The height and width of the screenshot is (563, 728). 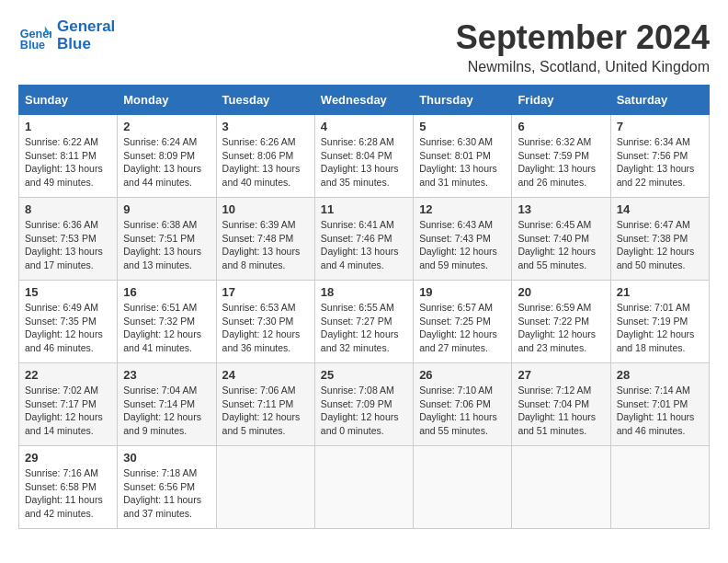 What do you see at coordinates (266, 293) in the screenshot?
I see `day-number: 17` at bounding box center [266, 293].